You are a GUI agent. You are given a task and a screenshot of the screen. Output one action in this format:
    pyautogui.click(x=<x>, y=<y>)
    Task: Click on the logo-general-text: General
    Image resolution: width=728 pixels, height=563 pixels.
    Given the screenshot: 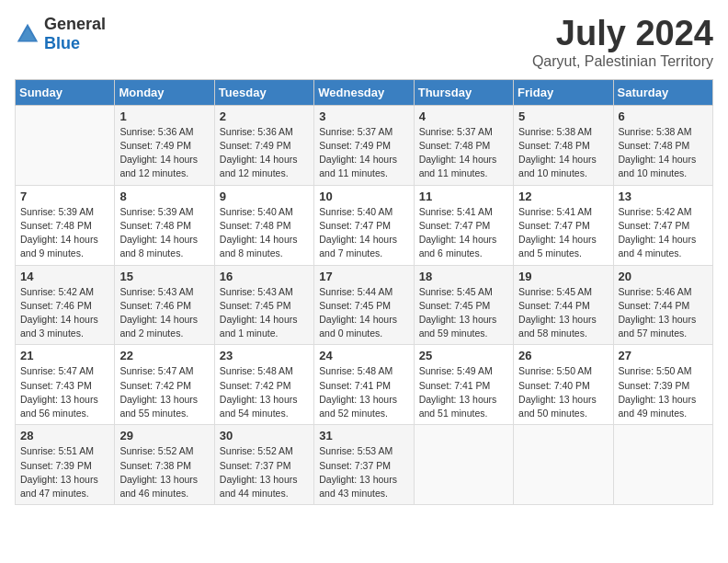 What is the action you would take?
    pyautogui.click(x=75, y=24)
    